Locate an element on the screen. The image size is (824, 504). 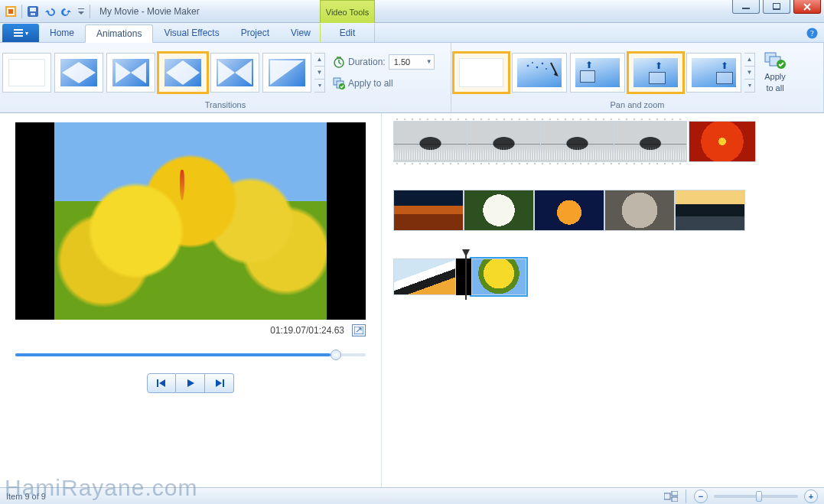
app-icon is located at coordinates (11, 11).